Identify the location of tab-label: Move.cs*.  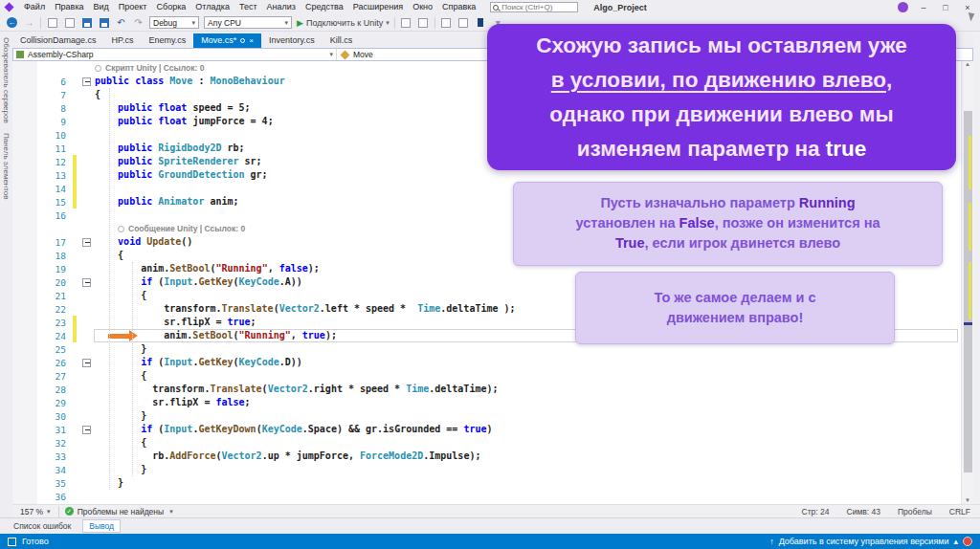
(218, 40).